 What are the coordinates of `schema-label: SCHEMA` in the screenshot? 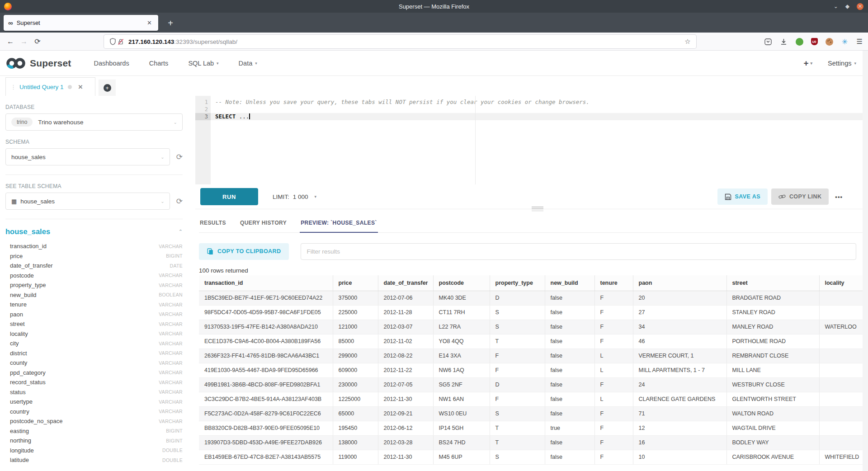 It's located at (94, 142).